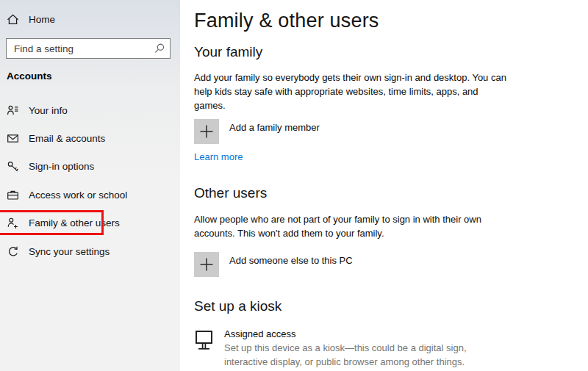 This screenshot has width=588, height=371. What do you see at coordinates (13, 19) in the screenshot?
I see `home-icon` at bounding box center [13, 19].